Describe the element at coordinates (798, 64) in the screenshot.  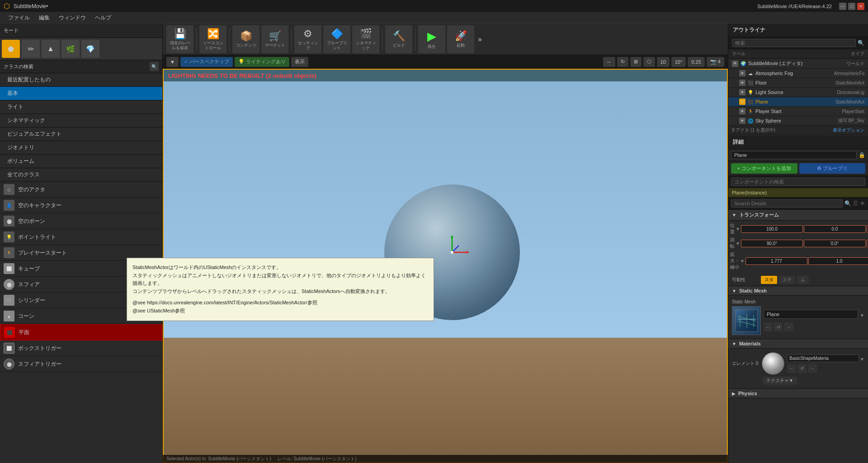
I see `outliner-item-subtitle-movie: 👁 🌍 SubtitleMovie (エディタ) ワールド` at that location.